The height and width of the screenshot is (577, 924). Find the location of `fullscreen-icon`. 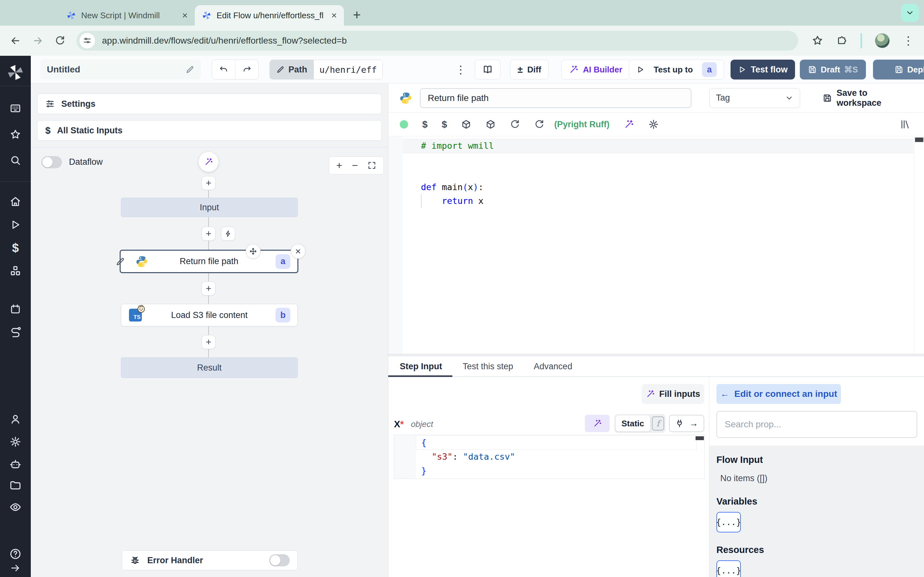

fullscreen-icon is located at coordinates (372, 166).